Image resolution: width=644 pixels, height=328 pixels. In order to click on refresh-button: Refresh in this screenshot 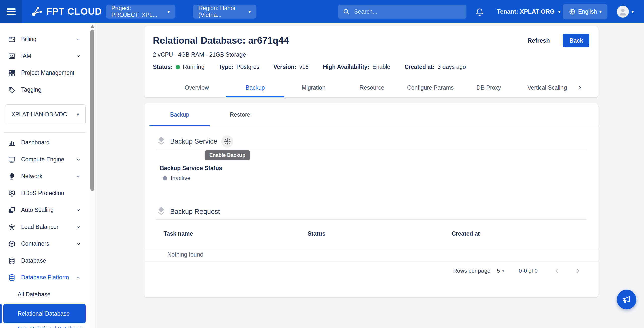, I will do `click(539, 41)`.